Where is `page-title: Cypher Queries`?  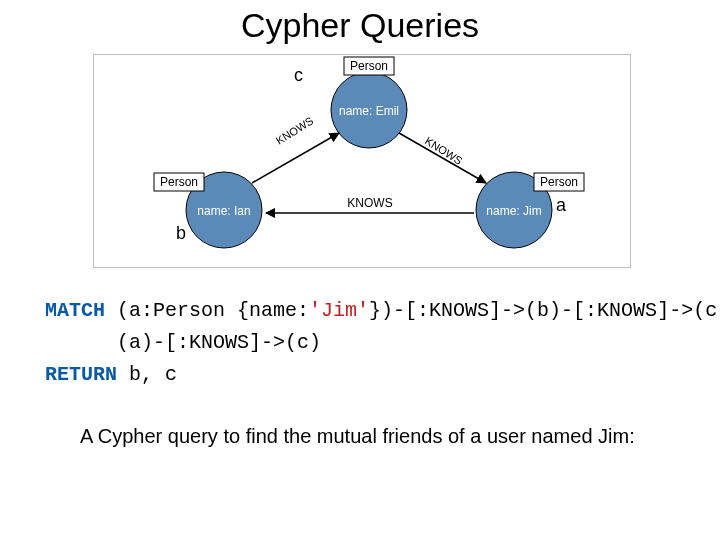 page-title: Cypher Queries is located at coordinates (360, 26).